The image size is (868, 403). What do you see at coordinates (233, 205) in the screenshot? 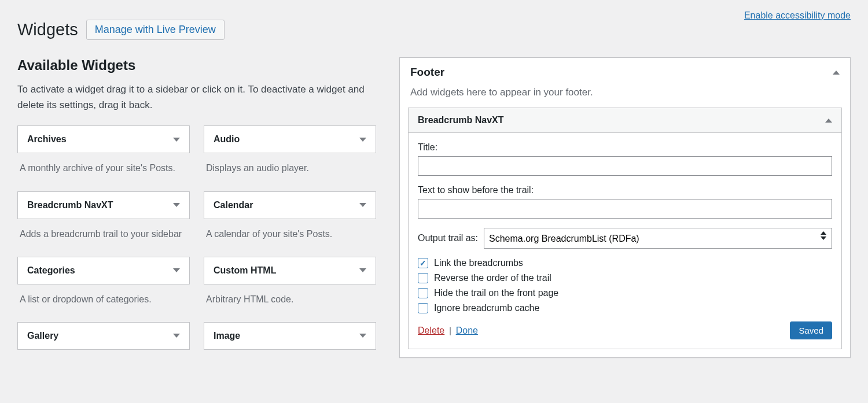
I see `available-widget-name: Calendar` at bounding box center [233, 205].